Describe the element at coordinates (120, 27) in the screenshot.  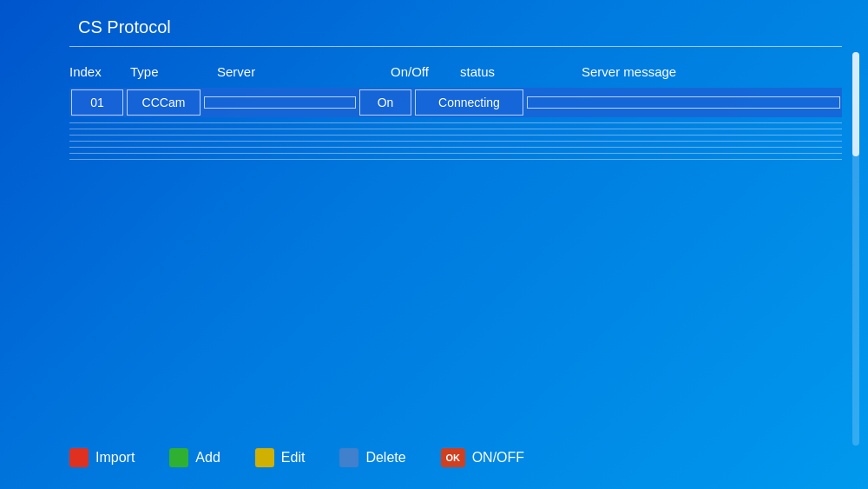
I see `page-title: CS Protocol` at that location.